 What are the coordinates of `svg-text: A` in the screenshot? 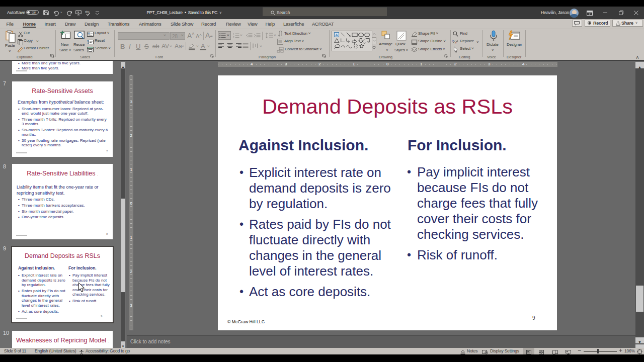 It's located at (337, 34).